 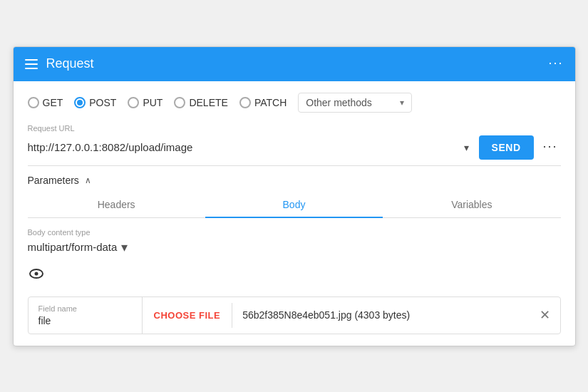 What do you see at coordinates (103, 103) in the screenshot?
I see `method-post-label: POST` at bounding box center [103, 103].